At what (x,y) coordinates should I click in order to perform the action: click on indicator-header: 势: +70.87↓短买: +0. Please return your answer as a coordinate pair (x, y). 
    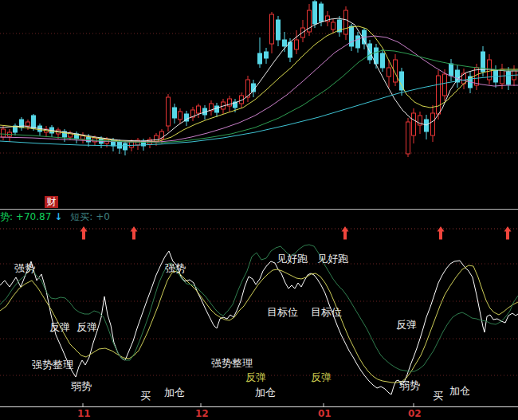
    Looking at the image, I should click on (259, 217).